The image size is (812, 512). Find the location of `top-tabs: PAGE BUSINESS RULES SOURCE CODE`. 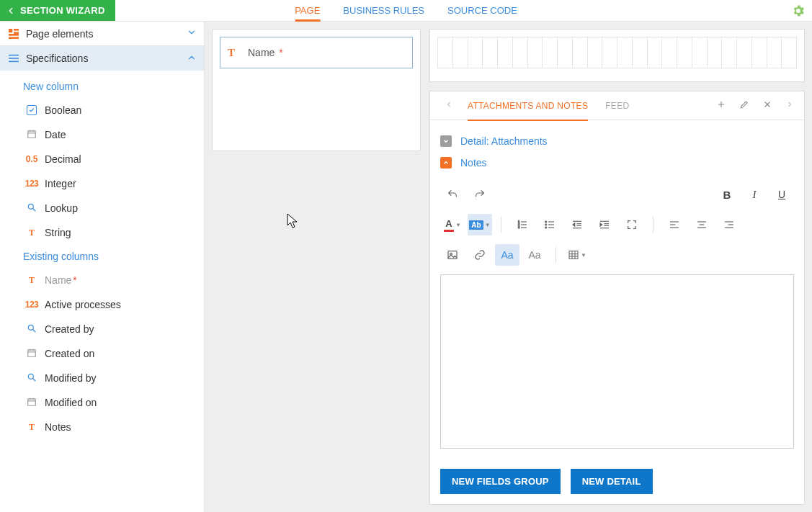

top-tabs: PAGE BUSINESS RULES SOURCE CODE is located at coordinates (406, 10).